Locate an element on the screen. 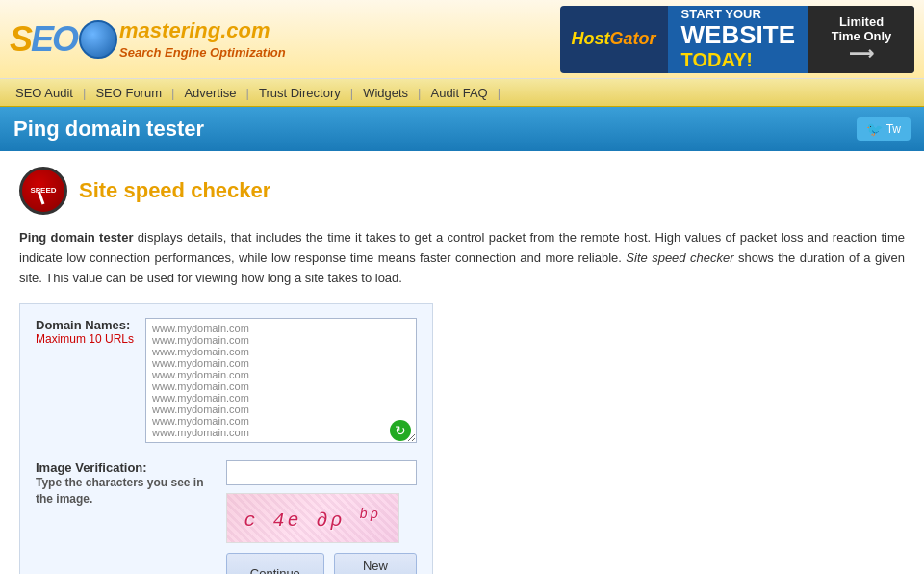  verify-sublabel: Type the characters you see in the image… is located at coordinates (125, 491).